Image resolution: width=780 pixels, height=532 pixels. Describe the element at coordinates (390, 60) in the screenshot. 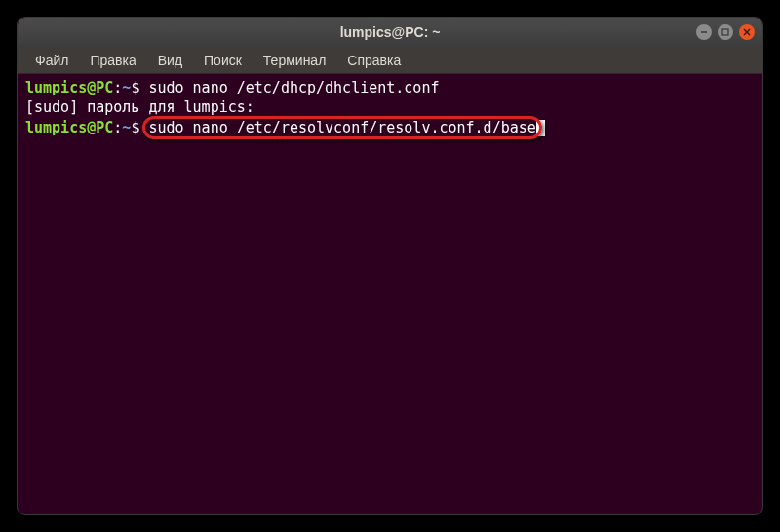

I see `menubar: Файл Правка Вид Поиск Терминал Справка` at that location.